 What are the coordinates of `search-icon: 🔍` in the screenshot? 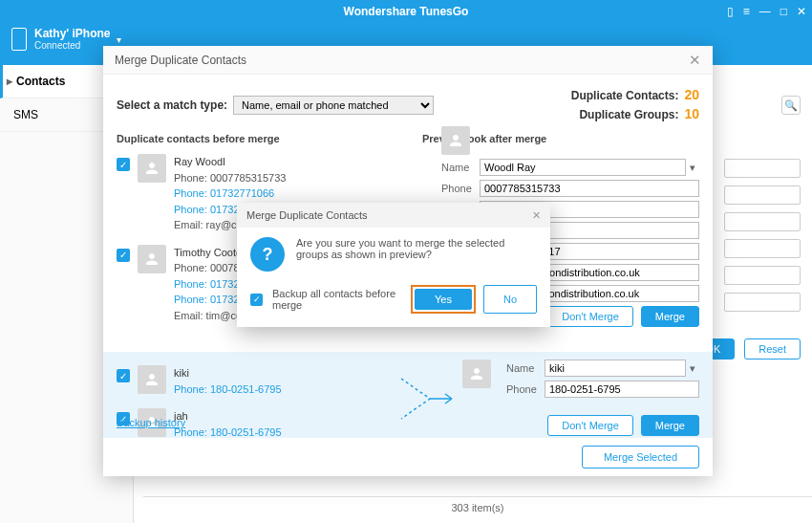 It's located at (791, 105).